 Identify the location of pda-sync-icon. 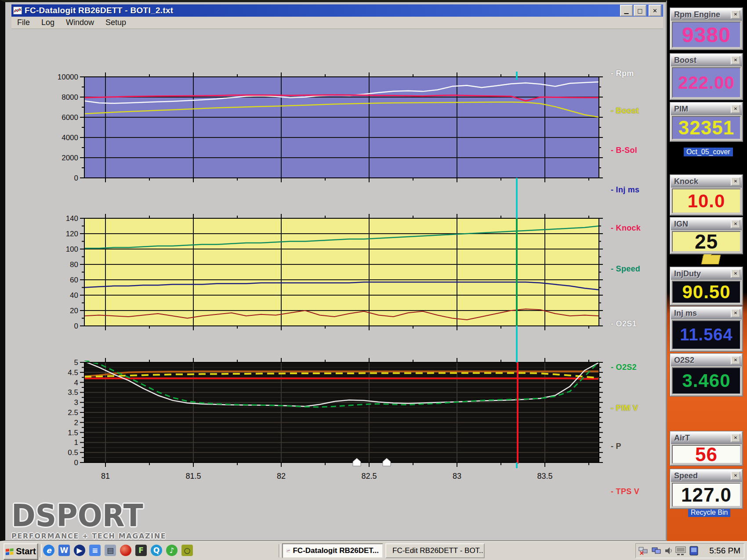
(694, 551).